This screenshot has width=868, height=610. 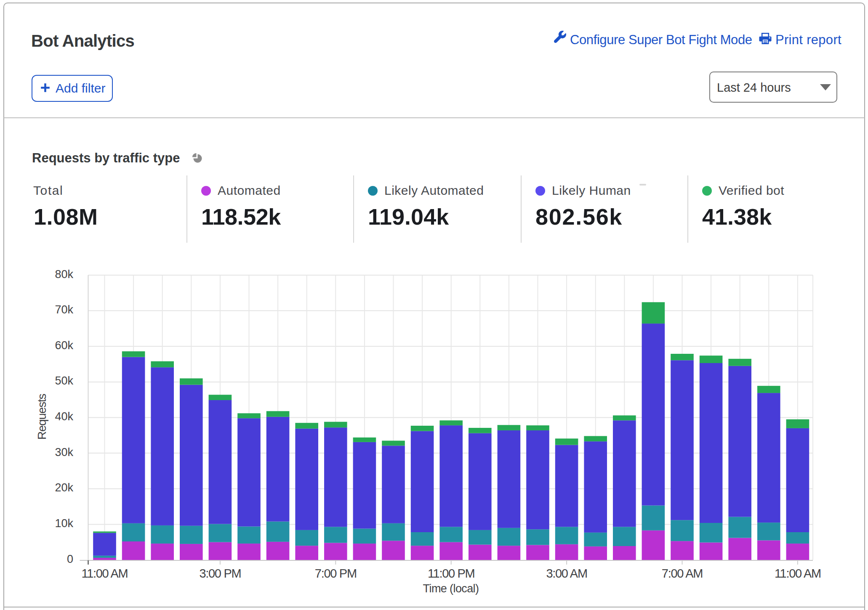 What do you see at coordinates (451, 589) in the screenshot?
I see `svg-text: Time (local)` at bounding box center [451, 589].